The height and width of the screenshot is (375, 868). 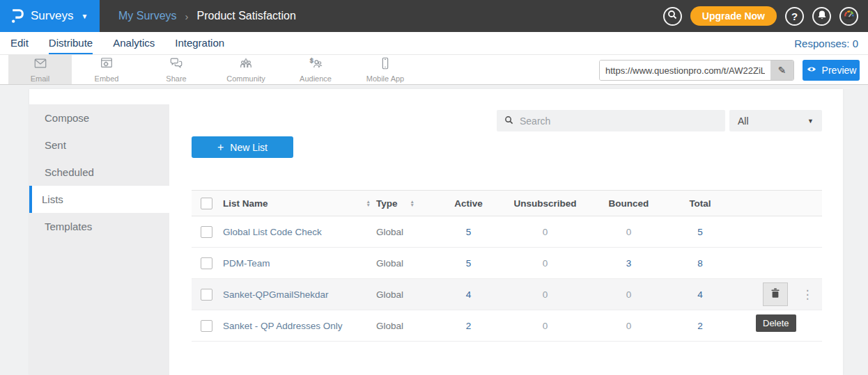 I want to click on row-menu-button: ⋮, so click(x=807, y=294).